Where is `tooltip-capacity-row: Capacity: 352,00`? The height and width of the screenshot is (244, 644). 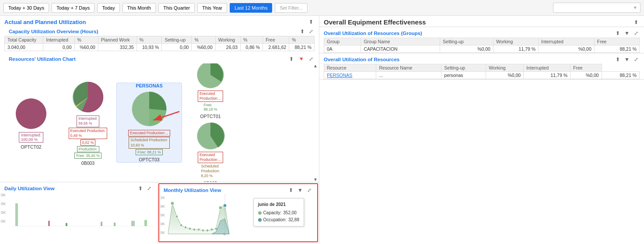
tooltip-capacity-row: Capacity: 352,00 is located at coordinates (279, 213).